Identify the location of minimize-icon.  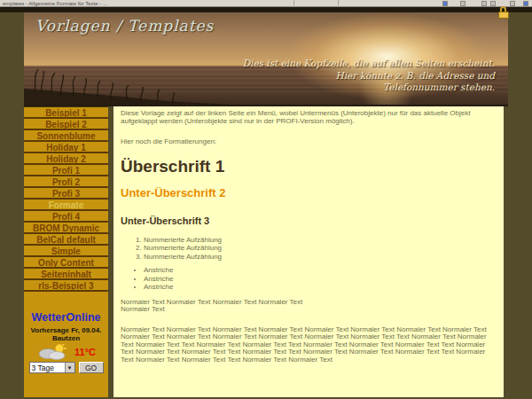
(484, 4).